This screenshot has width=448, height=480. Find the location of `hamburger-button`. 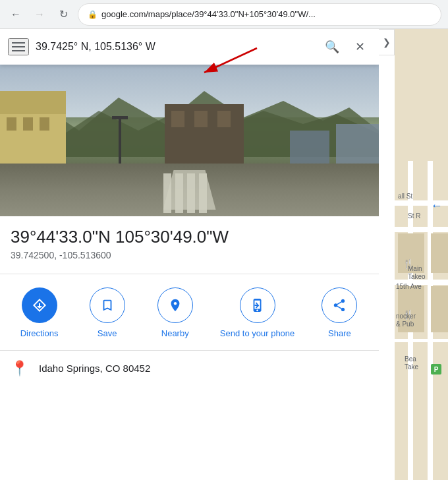

hamburger-button is located at coordinates (18, 47).